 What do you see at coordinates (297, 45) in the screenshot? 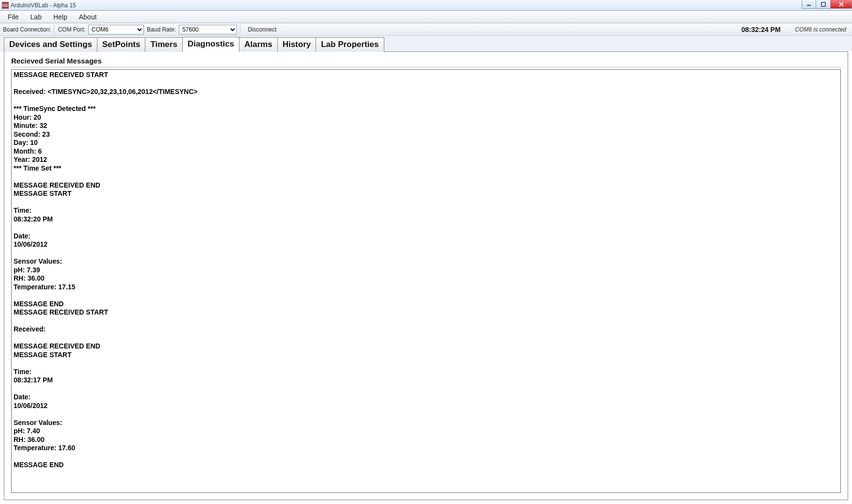
I see `tab-history: History` at bounding box center [297, 45].